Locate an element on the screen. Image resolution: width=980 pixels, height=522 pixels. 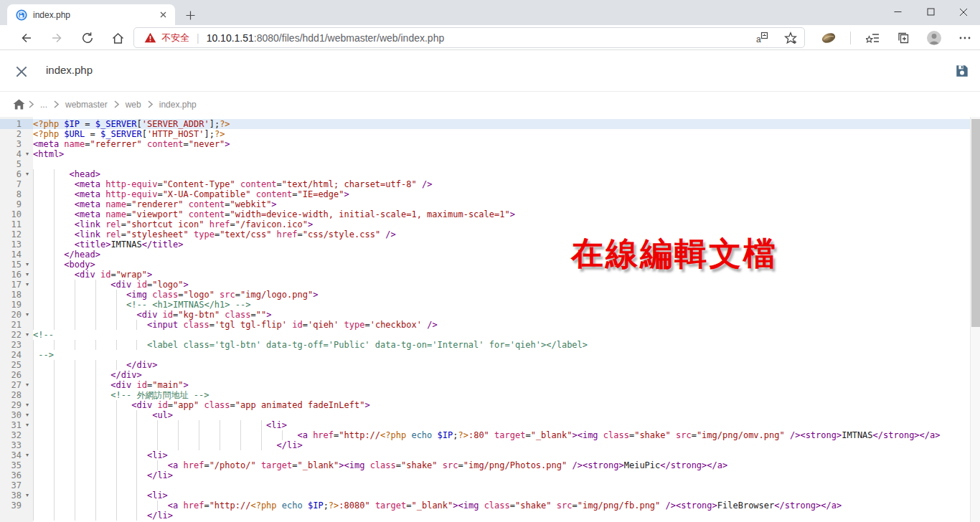
code-line: 6▾<head> is located at coordinates (485, 174).